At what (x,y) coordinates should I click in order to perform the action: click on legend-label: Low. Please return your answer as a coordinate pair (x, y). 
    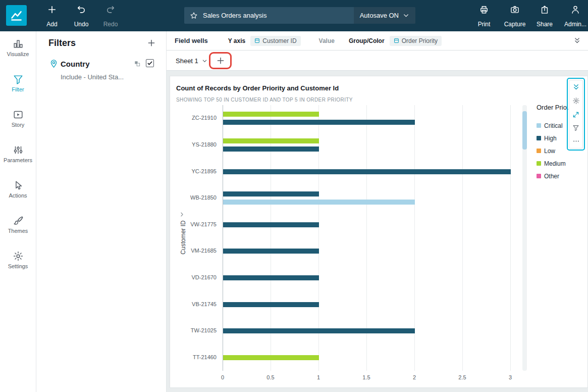
    Looking at the image, I should click on (550, 151).